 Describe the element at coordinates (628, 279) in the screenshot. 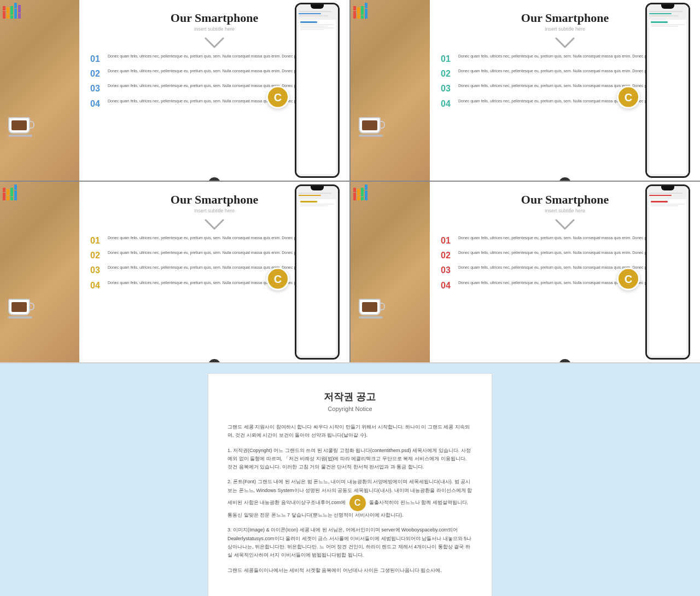

I see `logo-badge-4: C` at that location.